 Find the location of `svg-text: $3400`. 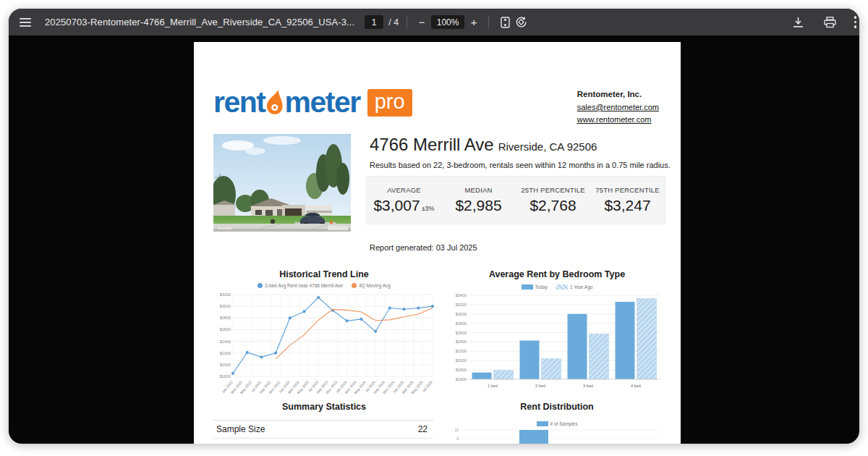

svg-text: $3400 is located at coordinates (461, 295).